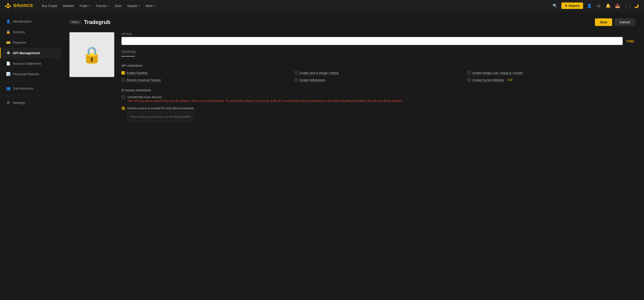 Image resolution: width=644 pixels, height=300 pixels. I want to click on api-key-label: API Key, so click(378, 34).